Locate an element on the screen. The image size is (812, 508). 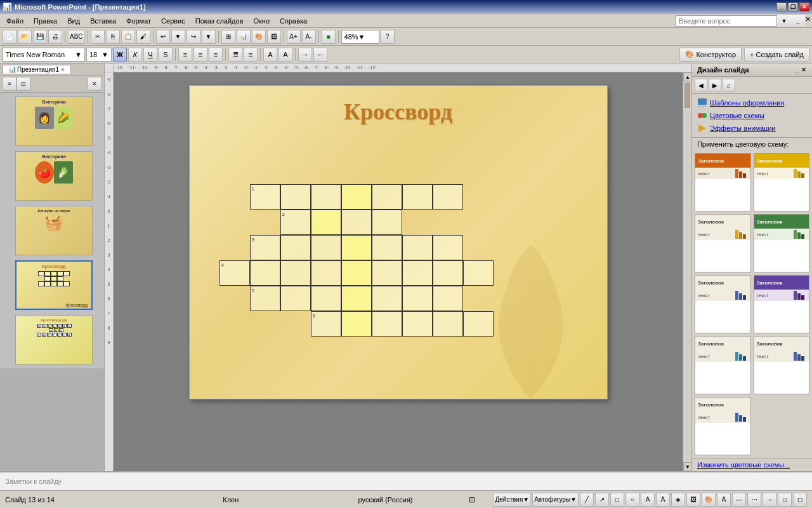
align-left-button: ≡ is located at coordinates (185, 55).